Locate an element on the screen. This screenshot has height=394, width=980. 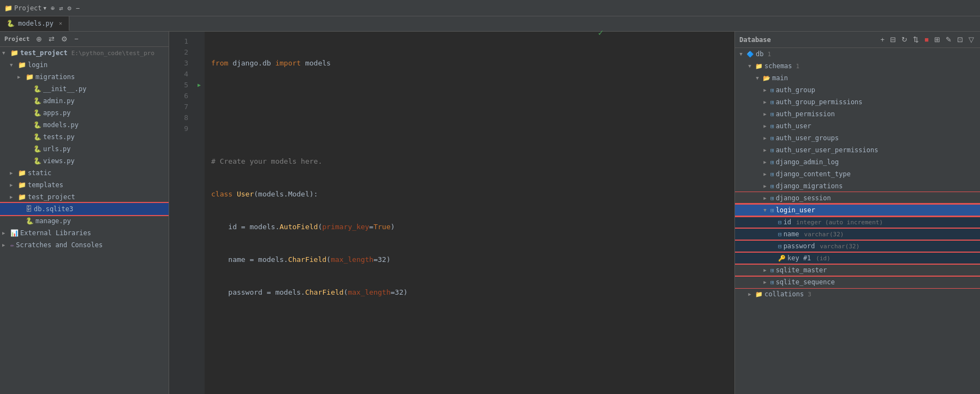
db-item-auth-user-groups: ▶ ⊞ auth_user_groups is located at coordinates (858, 138).